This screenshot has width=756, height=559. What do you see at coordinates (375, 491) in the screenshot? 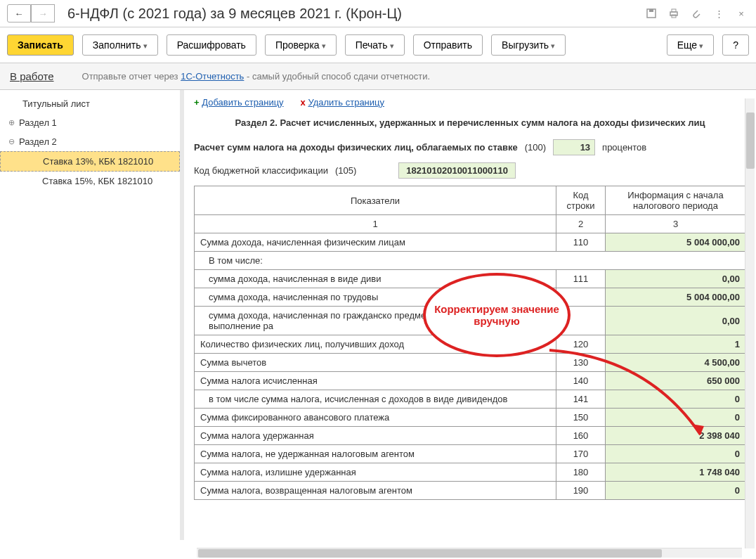
I see `row-label: Сумма налога, возвращенная налоговым аге…` at bounding box center [375, 491].